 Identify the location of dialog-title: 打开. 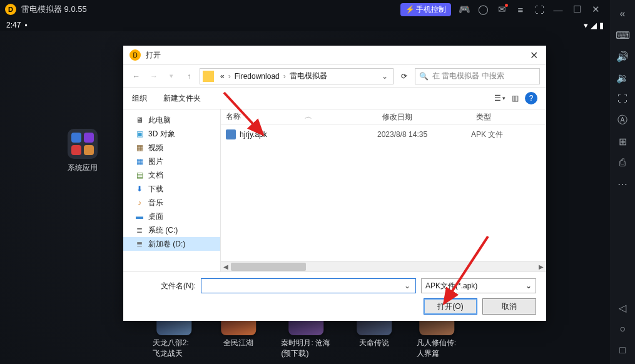
(153, 55).